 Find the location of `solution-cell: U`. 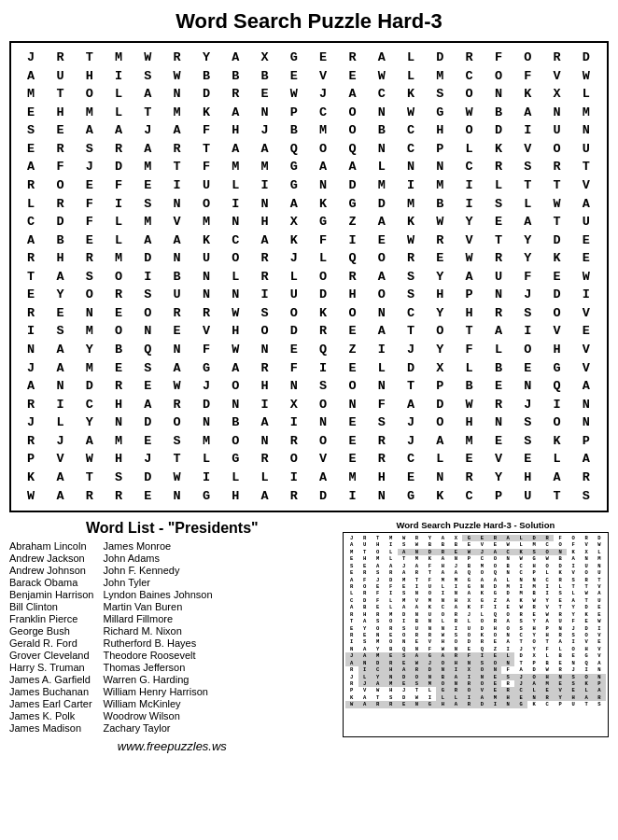

solution-cell: U is located at coordinates (599, 601).